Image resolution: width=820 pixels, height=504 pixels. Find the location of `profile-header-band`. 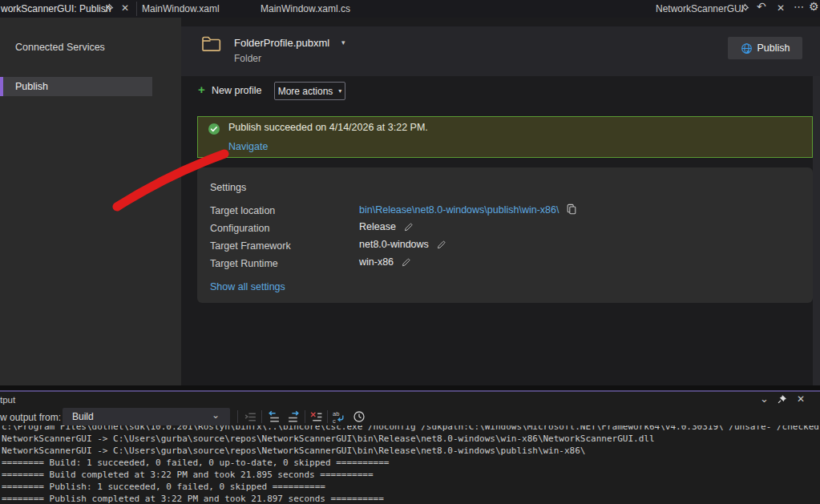

profile-header-band is located at coordinates (500, 51).